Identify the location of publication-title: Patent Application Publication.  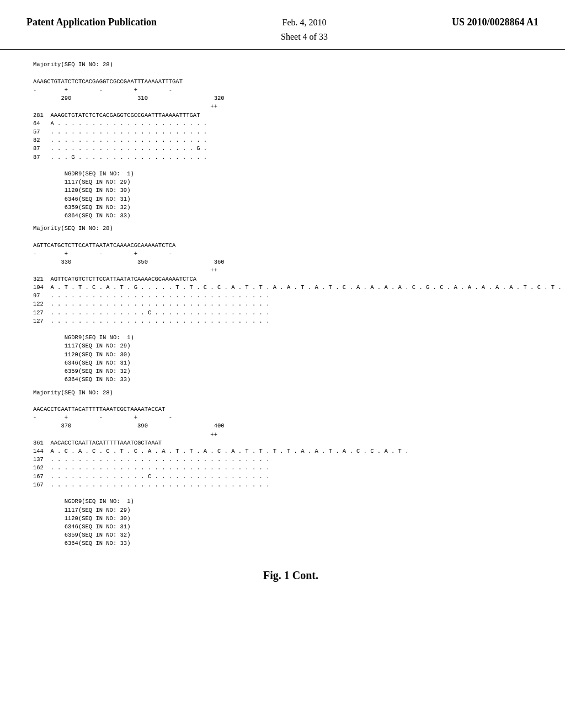
(92, 22).